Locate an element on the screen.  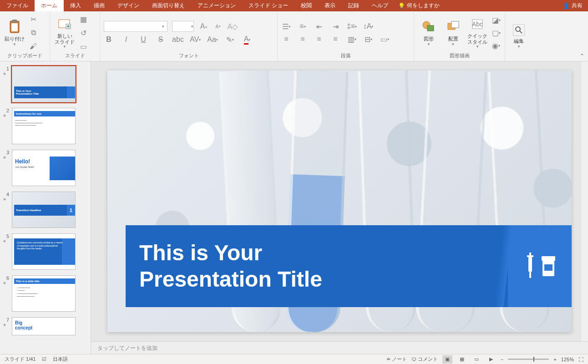
zoom-value: 125% is located at coordinates (568, 359).